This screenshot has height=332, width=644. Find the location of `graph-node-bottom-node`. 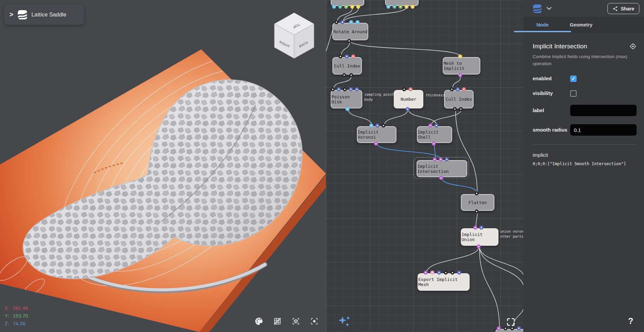

graph-node-bottom-node is located at coordinates (509, 330).